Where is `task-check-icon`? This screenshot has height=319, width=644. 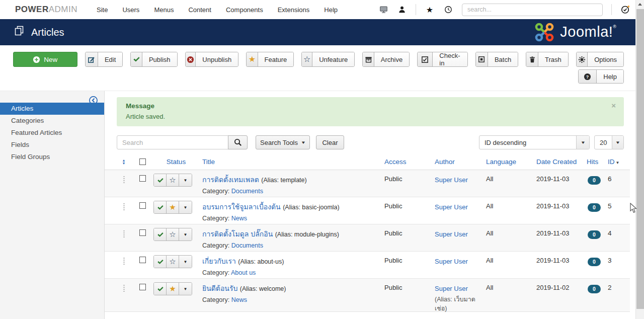 task-check-icon is located at coordinates (625, 10).